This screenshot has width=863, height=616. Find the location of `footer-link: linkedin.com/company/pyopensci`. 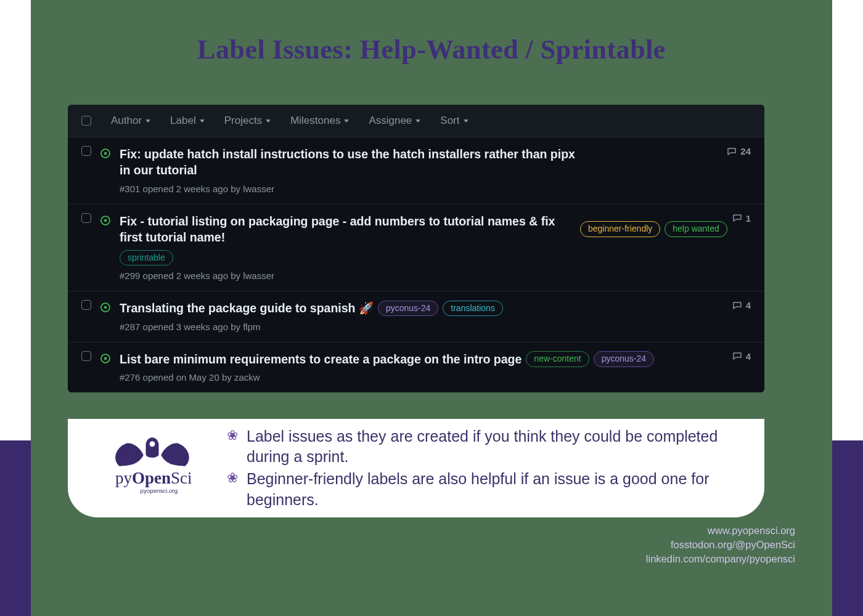

footer-link: linkedin.com/company/pyopensci is located at coordinates (721, 559).